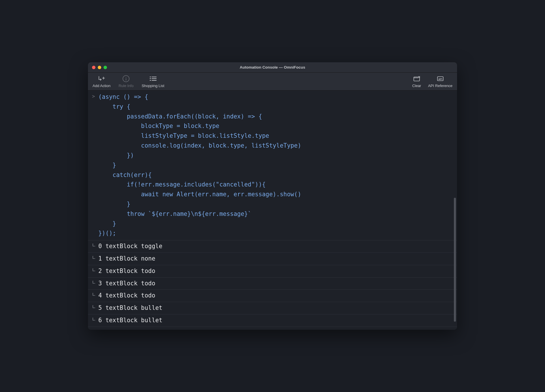  Describe the element at coordinates (272, 308) in the screenshot. I see `console-log-entry: 5 textBlock bullet` at that location.